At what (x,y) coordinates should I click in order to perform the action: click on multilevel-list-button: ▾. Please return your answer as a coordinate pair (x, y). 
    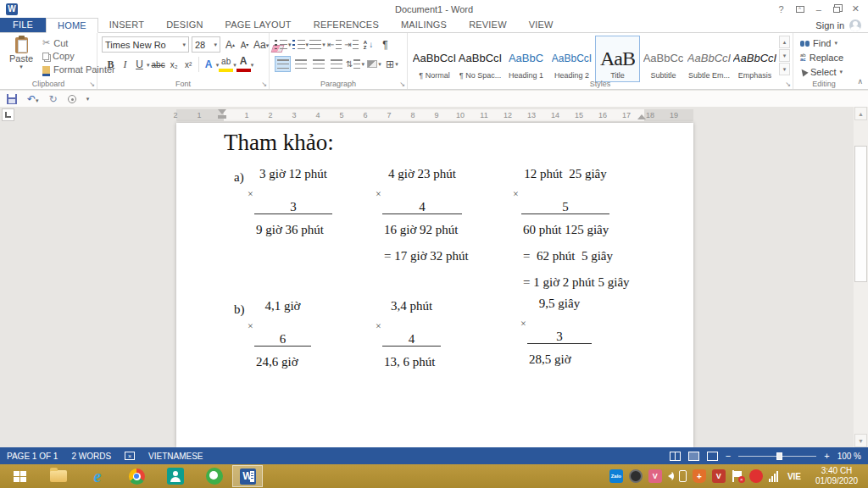
    Looking at the image, I should click on (317, 44).